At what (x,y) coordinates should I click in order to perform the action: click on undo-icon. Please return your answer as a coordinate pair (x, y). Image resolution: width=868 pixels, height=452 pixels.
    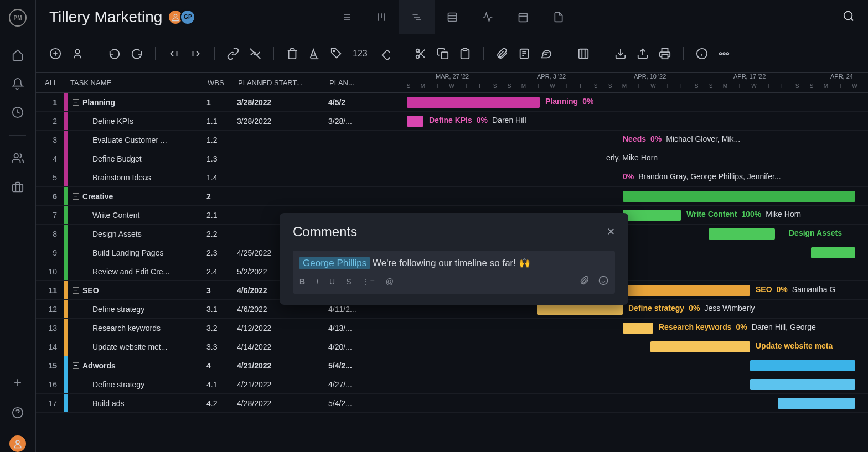
    Looking at the image, I should click on (115, 54).